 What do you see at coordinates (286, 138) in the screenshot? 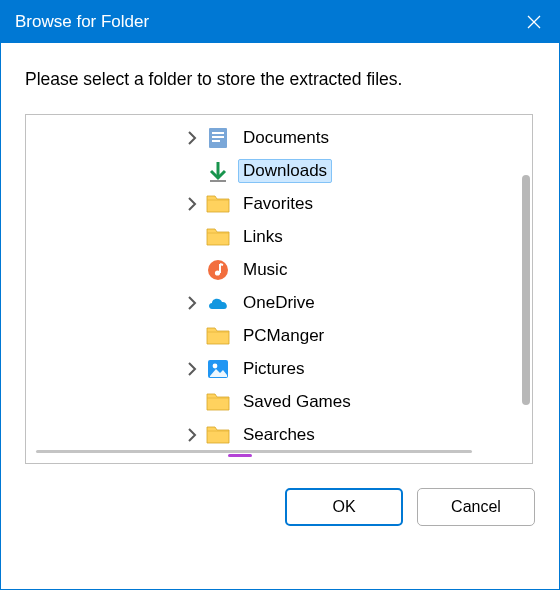
I see `tree-item-label: Documents` at bounding box center [286, 138].